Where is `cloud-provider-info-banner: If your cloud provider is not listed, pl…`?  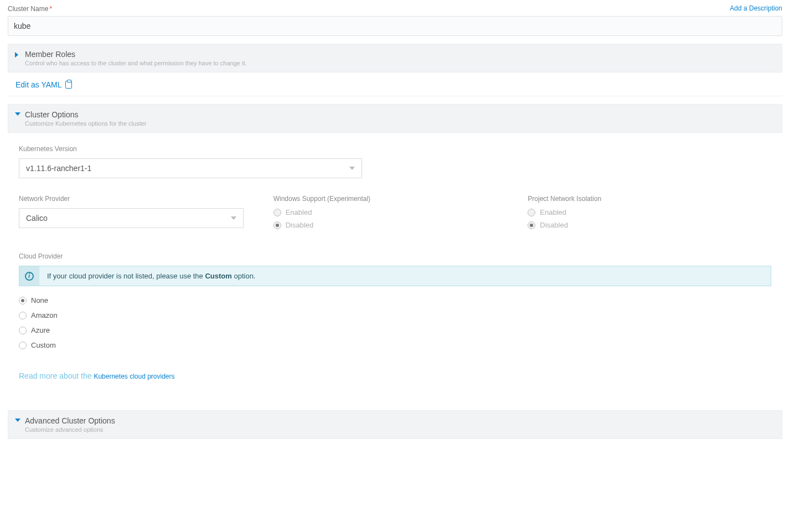 cloud-provider-info-banner: If your cloud provider is not listed, pl… is located at coordinates (395, 276).